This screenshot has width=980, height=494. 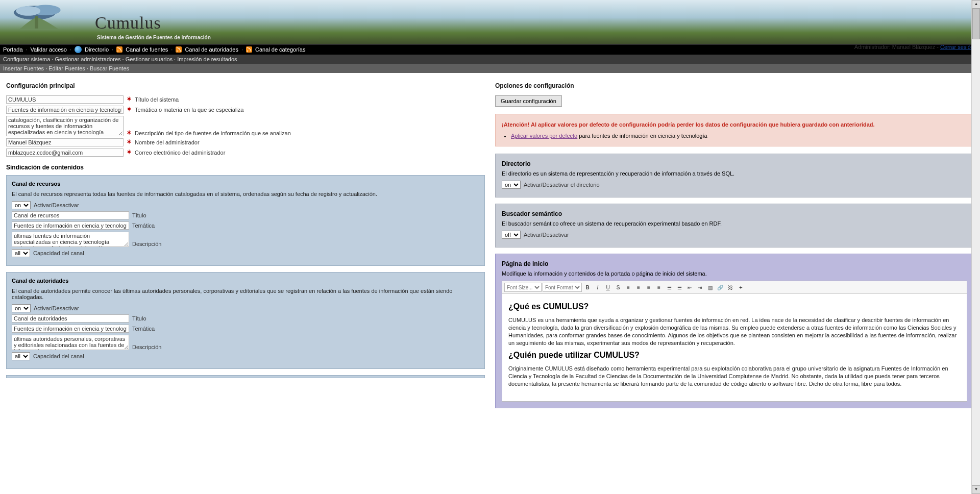 I want to click on logout-link: Cerrar sesión, so click(x=957, y=47).